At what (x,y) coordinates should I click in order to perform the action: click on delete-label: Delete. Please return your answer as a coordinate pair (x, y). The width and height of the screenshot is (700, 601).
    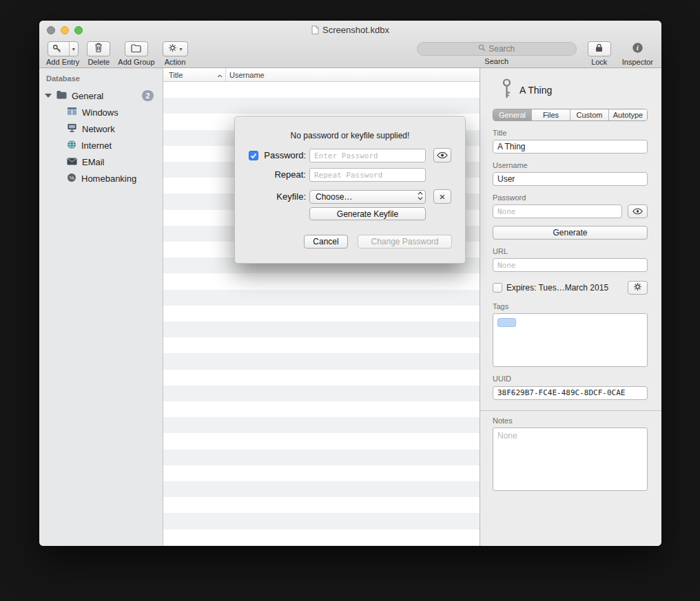
    Looking at the image, I should click on (99, 62).